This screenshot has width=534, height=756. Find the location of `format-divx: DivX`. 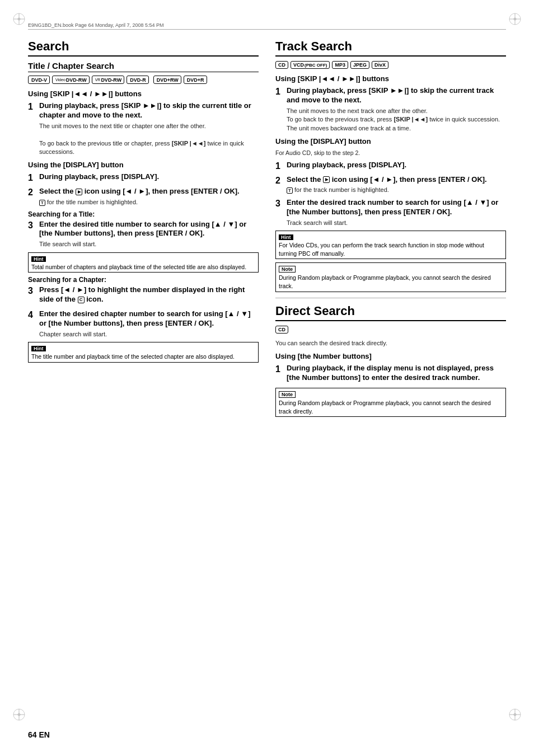

format-divx: DivX is located at coordinates (380, 65).